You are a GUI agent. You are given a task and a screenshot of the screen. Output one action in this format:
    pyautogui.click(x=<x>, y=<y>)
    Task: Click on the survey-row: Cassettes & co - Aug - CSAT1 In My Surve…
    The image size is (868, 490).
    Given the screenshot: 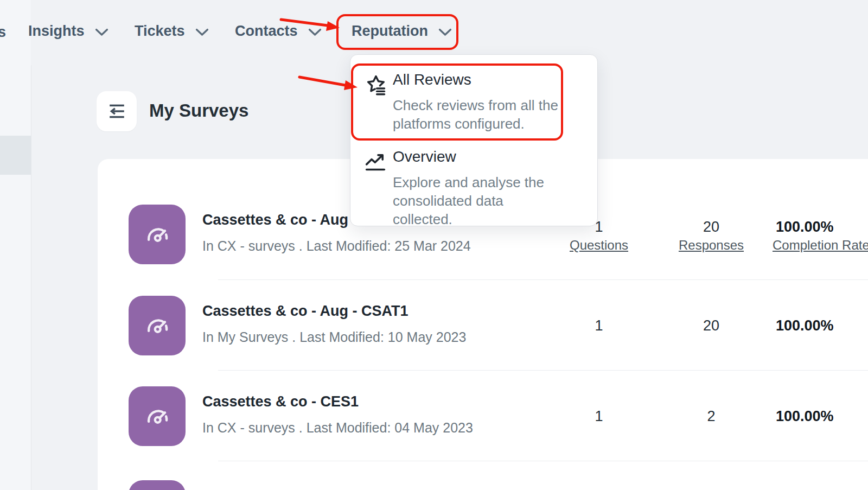 What is the action you would take?
    pyautogui.click(x=483, y=326)
    